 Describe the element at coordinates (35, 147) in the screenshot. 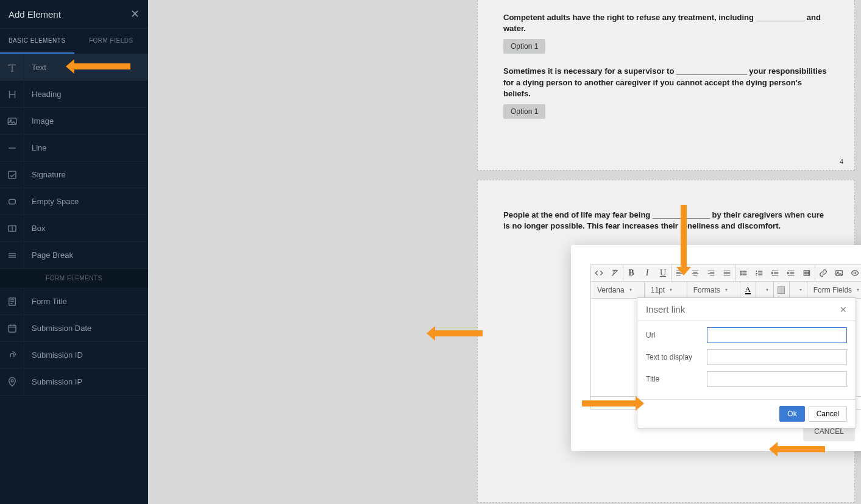

I see `sidebar-item-label: Line` at that location.